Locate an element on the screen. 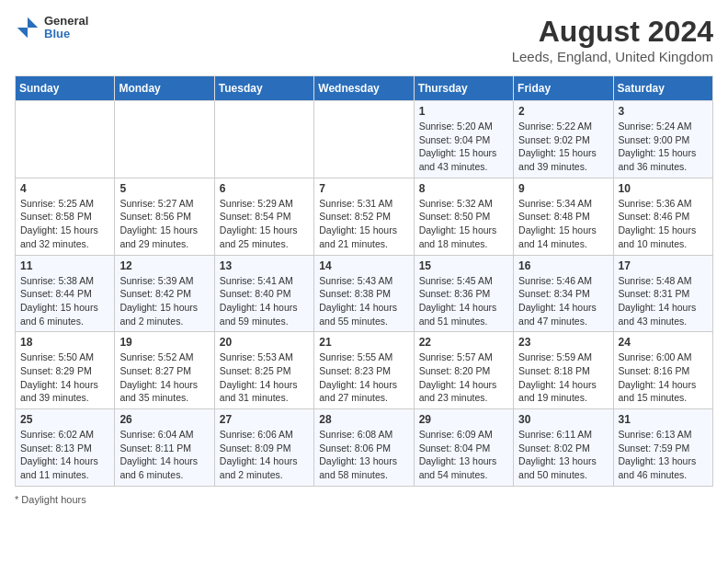  footer-note: * Daylight hours is located at coordinates (364, 500).